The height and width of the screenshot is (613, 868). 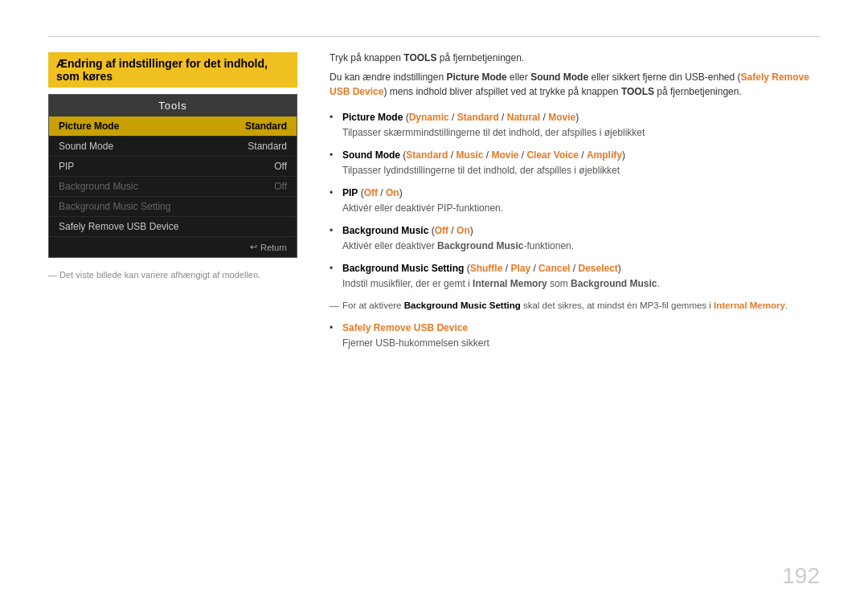 I want to click on bullet-picture-mode-sub: Tilpasser skærmmindstillingerne til det …, so click(x=581, y=133).